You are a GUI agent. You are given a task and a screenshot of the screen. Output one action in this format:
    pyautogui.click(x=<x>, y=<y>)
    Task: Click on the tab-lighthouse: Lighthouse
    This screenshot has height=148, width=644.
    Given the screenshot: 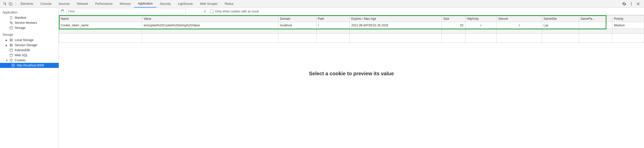 What is the action you would take?
    pyautogui.click(x=185, y=4)
    